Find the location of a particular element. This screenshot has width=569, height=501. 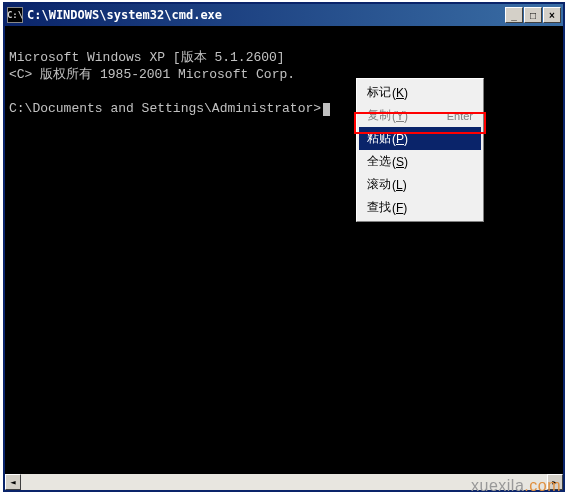

window-title: C:\WINDOWS\system32\cmd.exe is located at coordinates (266, 15).